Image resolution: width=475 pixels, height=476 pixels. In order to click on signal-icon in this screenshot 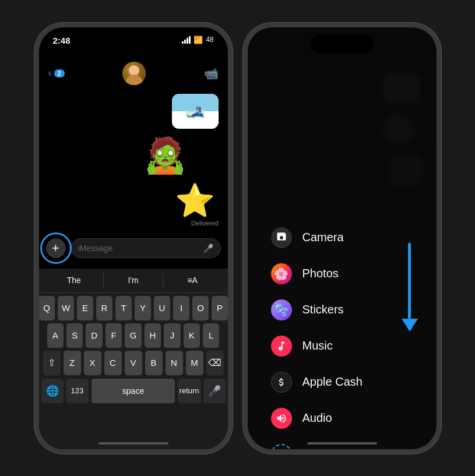, I will do `click(187, 40)`.